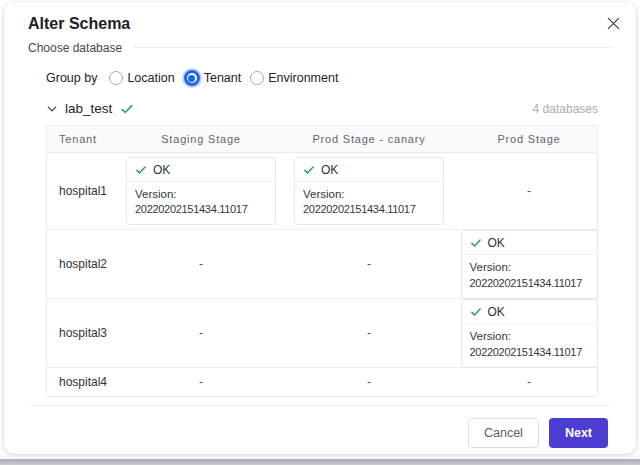 This screenshot has width=640, height=465. Describe the element at coordinates (373, 48) in the screenshot. I see `divider-line` at that location.